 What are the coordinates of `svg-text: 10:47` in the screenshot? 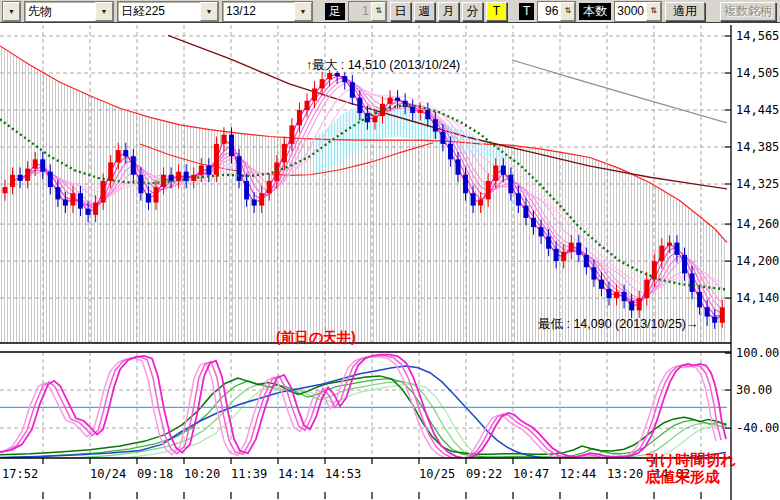 It's located at (531, 474).